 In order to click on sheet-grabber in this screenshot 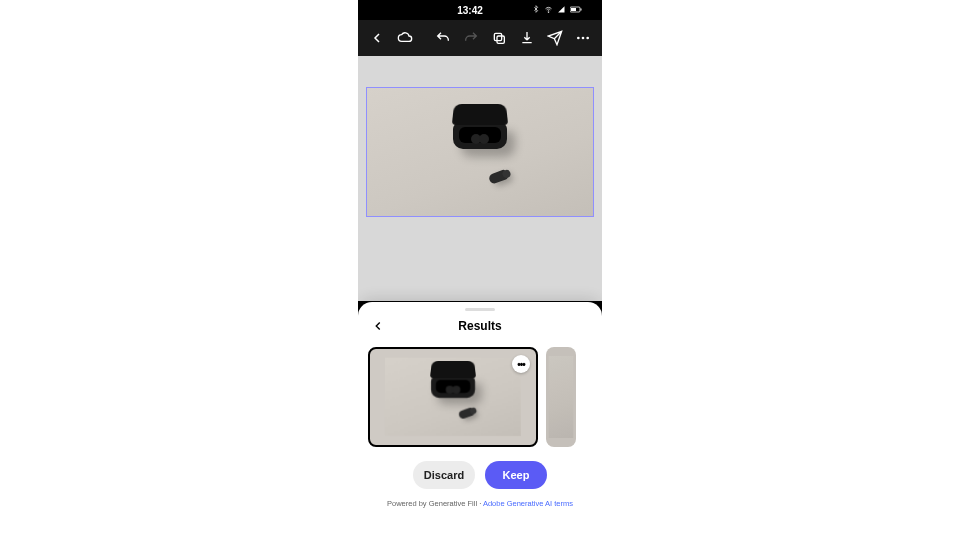, I will do `click(480, 310)`.